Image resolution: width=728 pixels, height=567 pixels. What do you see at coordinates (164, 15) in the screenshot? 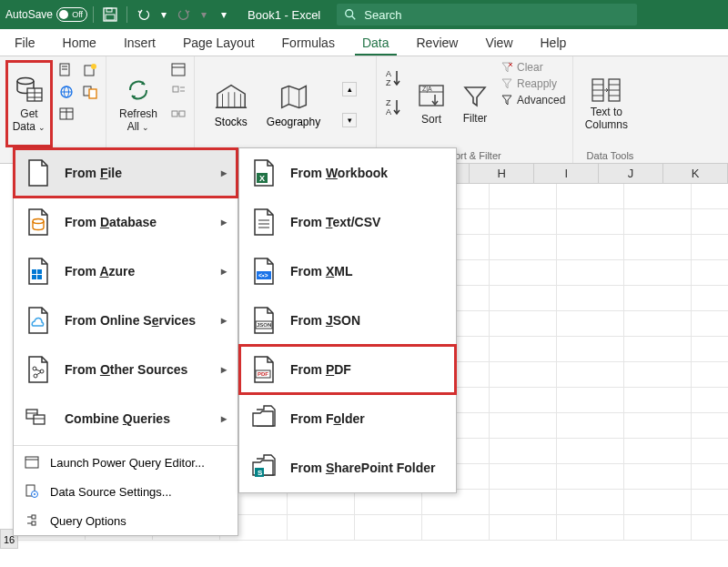
I see `undo-dropdown-icon: ▾` at bounding box center [164, 15].